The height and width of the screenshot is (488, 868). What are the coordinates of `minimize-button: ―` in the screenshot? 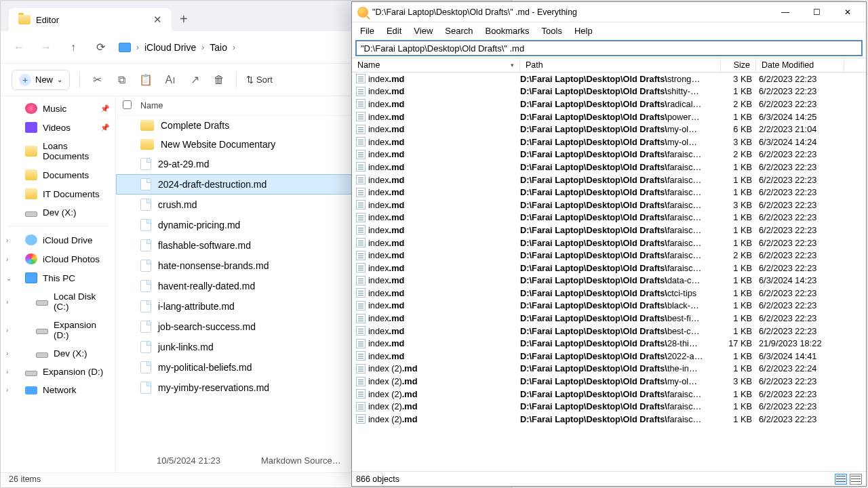 It's located at (785, 12).